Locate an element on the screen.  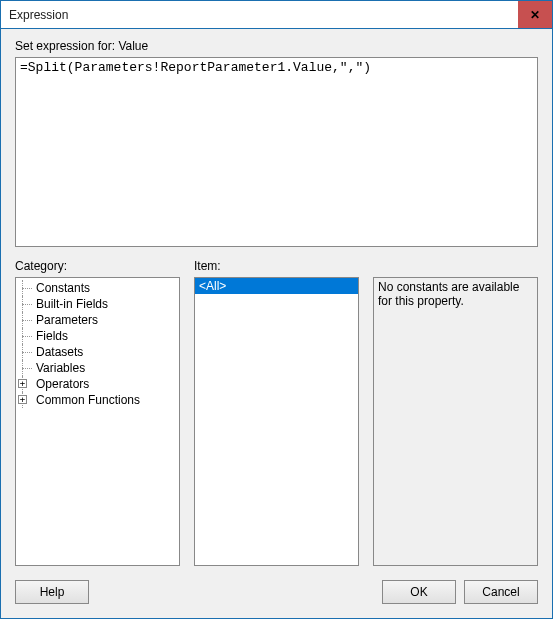
tree-item-common-functions: + Common Functions is located at coordinates (98, 400).